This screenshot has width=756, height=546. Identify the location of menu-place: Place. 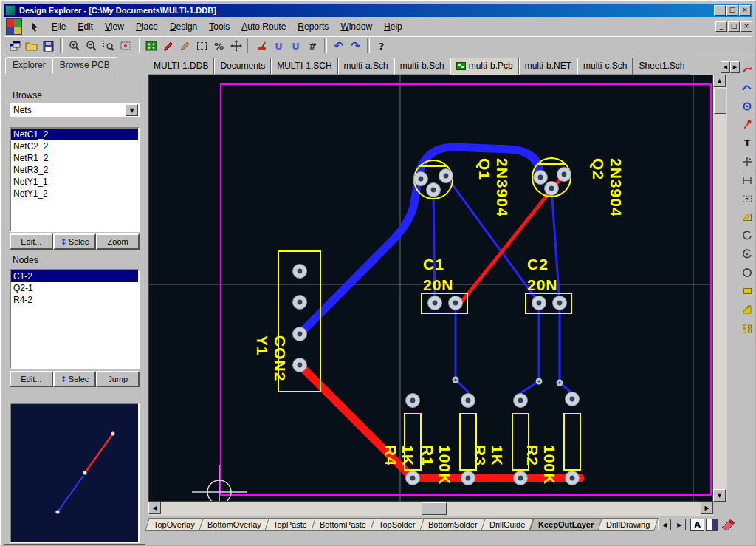
(147, 27).